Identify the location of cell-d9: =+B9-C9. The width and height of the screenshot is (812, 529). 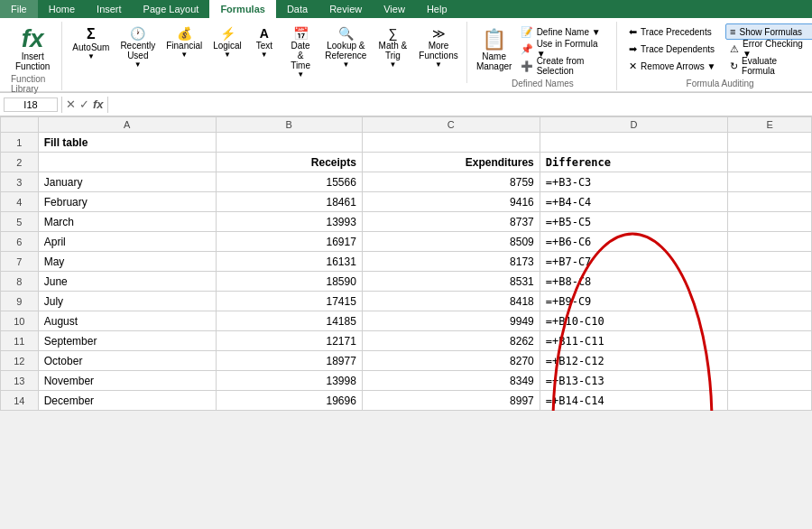
(633, 302).